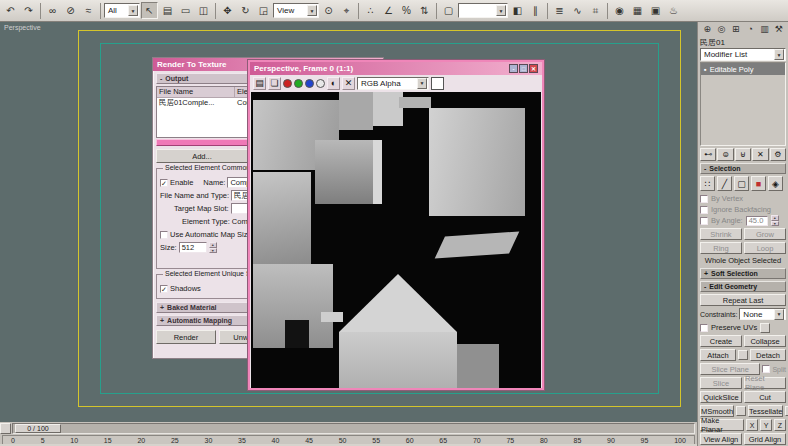 The image size is (788, 446). What do you see at coordinates (758, 184) in the screenshot?
I see `polygon-subobject-icon: ■` at bounding box center [758, 184].